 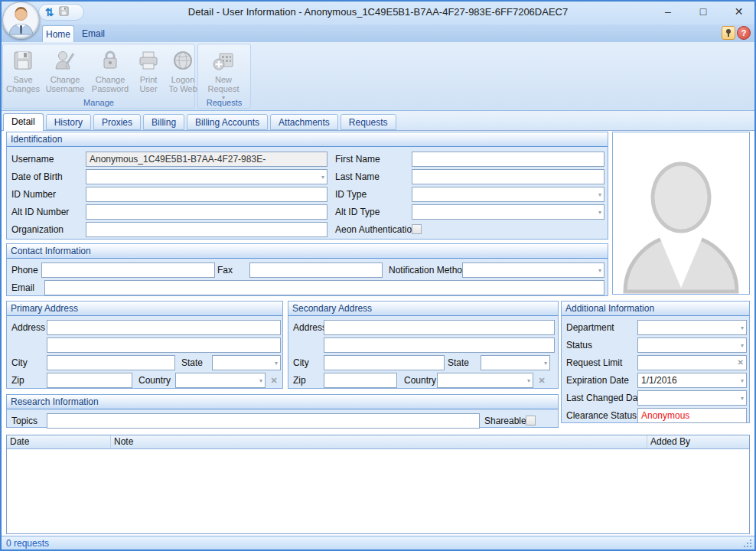 What do you see at coordinates (692, 380) in the screenshot?
I see `expiration-date-combobox: 1/1/2016▾` at bounding box center [692, 380].